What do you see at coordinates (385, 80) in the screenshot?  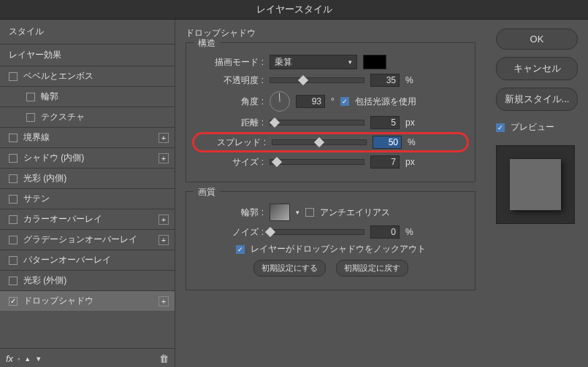 I see `opacity-input` at bounding box center [385, 80].